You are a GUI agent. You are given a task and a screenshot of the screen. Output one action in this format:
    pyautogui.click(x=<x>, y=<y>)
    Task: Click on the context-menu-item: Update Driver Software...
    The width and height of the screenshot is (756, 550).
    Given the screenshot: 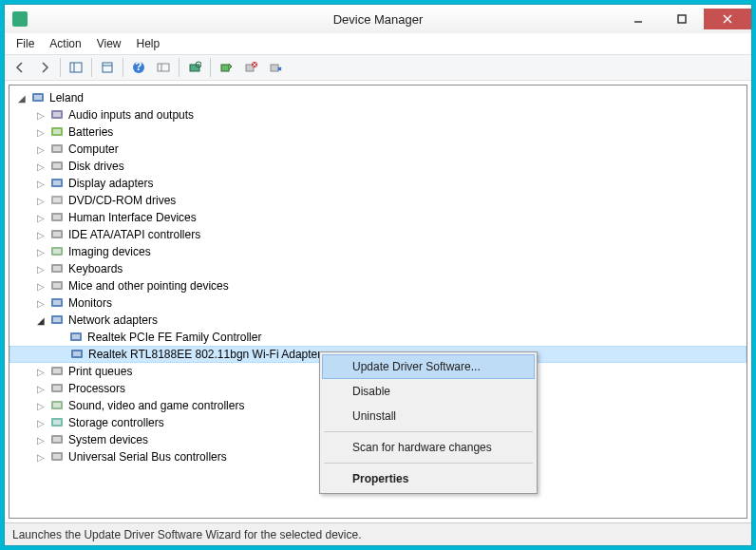 What is the action you would take?
    pyautogui.click(x=428, y=367)
    